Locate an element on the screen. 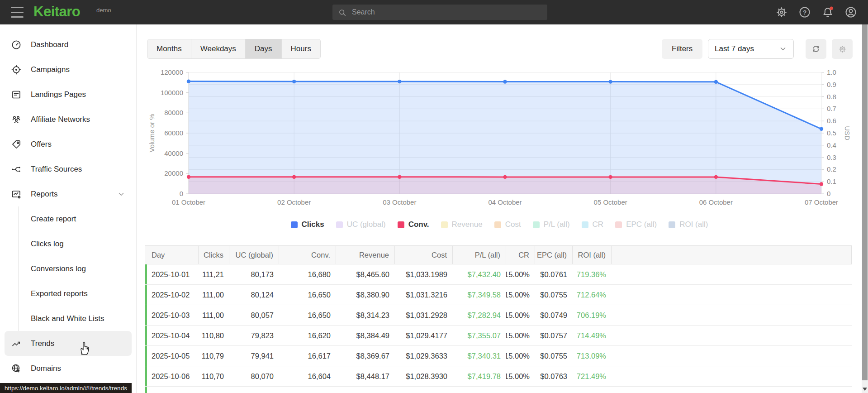 This screenshot has height=393, width=868. right-axis-tick: 0.8 is located at coordinates (831, 97).